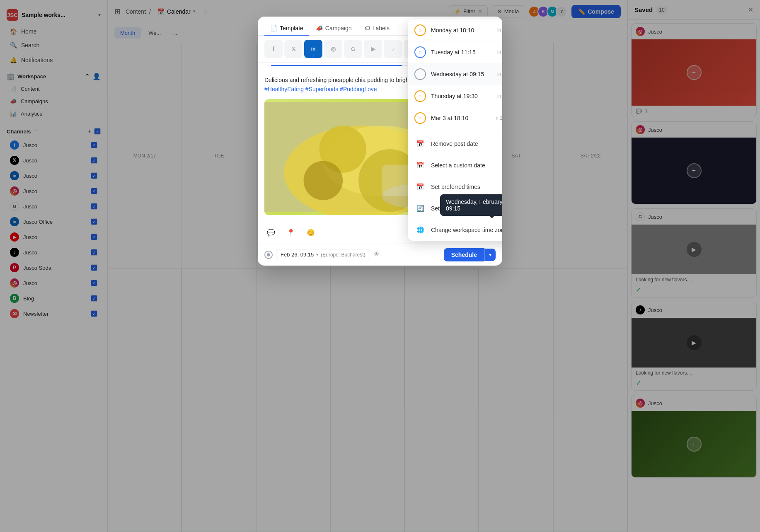  What do you see at coordinates (317, 254) in the screenshot?
I see `schedule-date-chevron-icon: ▾` at bounding box center [317, 254].